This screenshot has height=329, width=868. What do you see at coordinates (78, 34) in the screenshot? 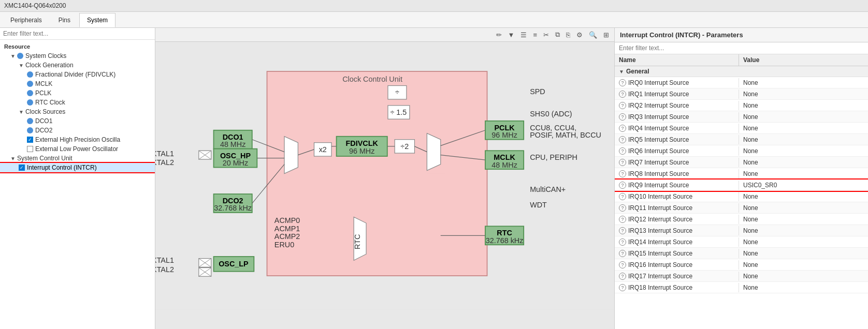
I see `left-filter-input` at bounding box center [78, 34].